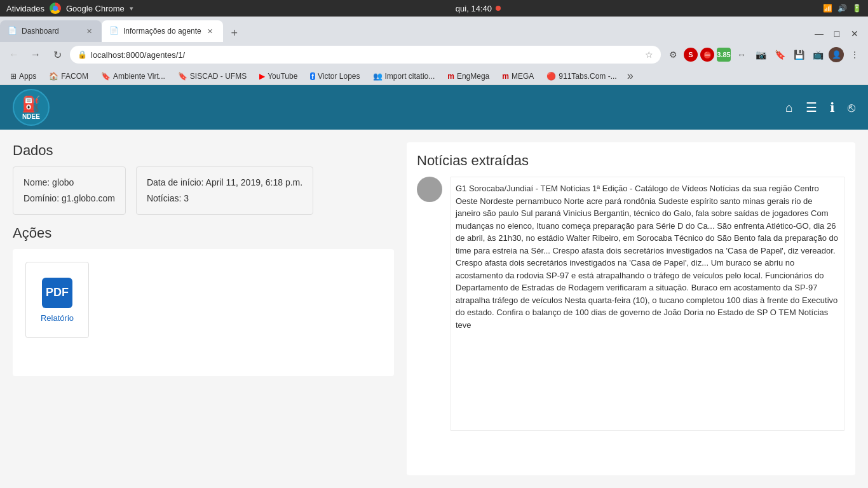 The height and width of the screenshot is (488, 868). Describe the element at coordinates (183, 76) in the screenshot. I see `siscad-icon: 🔖` at that location.